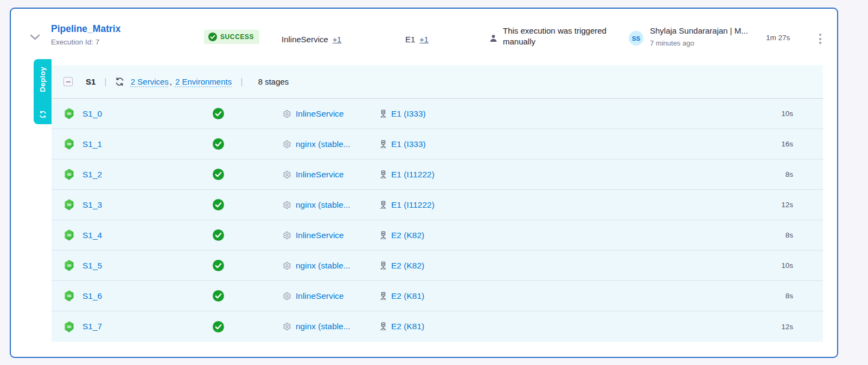 The width and height of the screenshot is (868, 365). Describe the element at coordinates (311, 39) in the screenshot. I see `services-summary: InlineService +1` at that location.